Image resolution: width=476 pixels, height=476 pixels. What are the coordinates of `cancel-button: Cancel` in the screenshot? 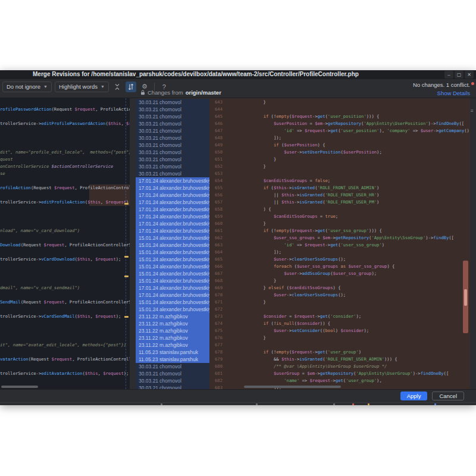 It's located at (448, 396).